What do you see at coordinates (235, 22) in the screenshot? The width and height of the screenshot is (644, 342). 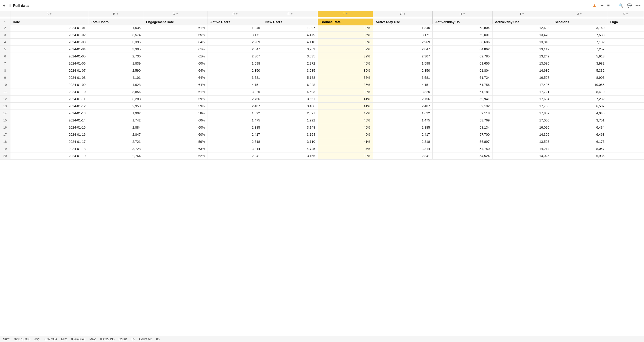 I see `field-active-users: Active Users` at bounding box center [235, 22].